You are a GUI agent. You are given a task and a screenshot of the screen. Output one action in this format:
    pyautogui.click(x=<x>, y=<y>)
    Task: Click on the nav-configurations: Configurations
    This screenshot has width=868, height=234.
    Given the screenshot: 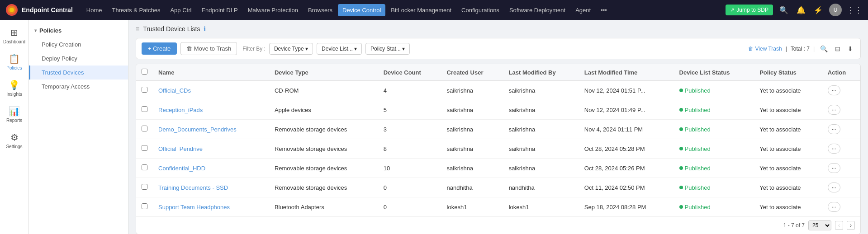 What is the action you would take?
    pyautogui.click(x=480, y=10)
    